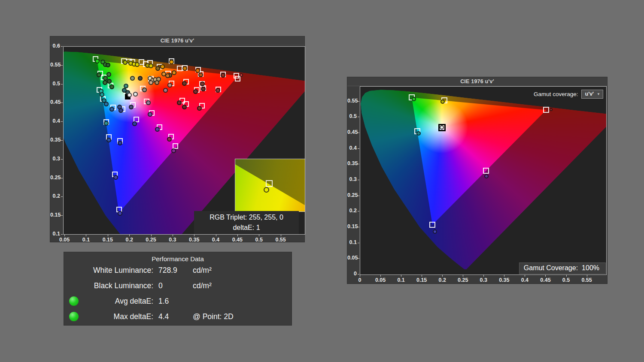 Image resolution: width=644 pixels, height=362 pixels. I want to click on max-deltae-at-point: @ Point: 2D, so click(241, 317).